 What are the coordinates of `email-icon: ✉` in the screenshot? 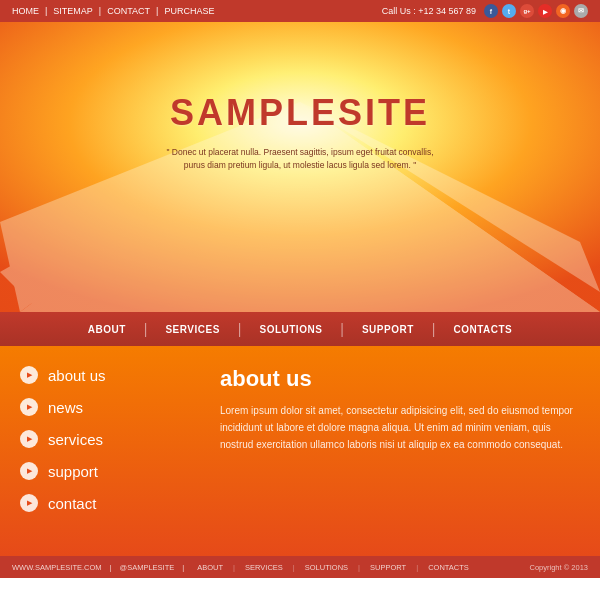 It's located at (581, 11).